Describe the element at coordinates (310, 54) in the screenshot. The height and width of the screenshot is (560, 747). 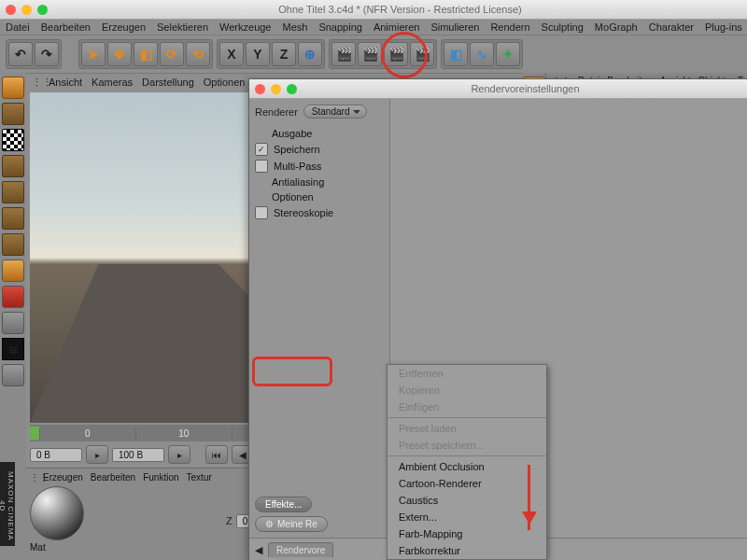
I see `coord-system-button: ⊕` at that location.